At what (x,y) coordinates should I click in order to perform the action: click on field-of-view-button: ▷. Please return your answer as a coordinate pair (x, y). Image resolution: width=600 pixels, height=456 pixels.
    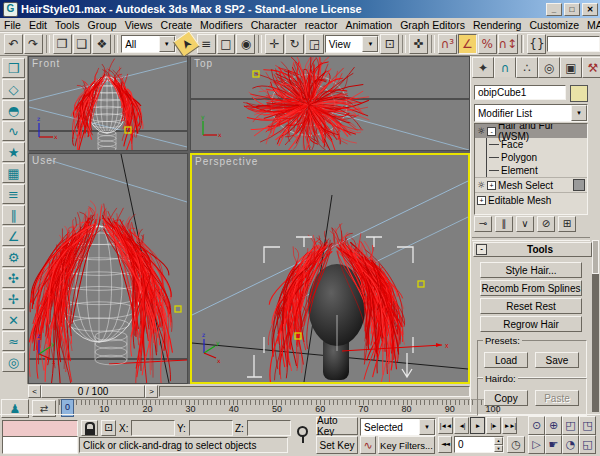
    Looking at the image, I should click on (536, 444).